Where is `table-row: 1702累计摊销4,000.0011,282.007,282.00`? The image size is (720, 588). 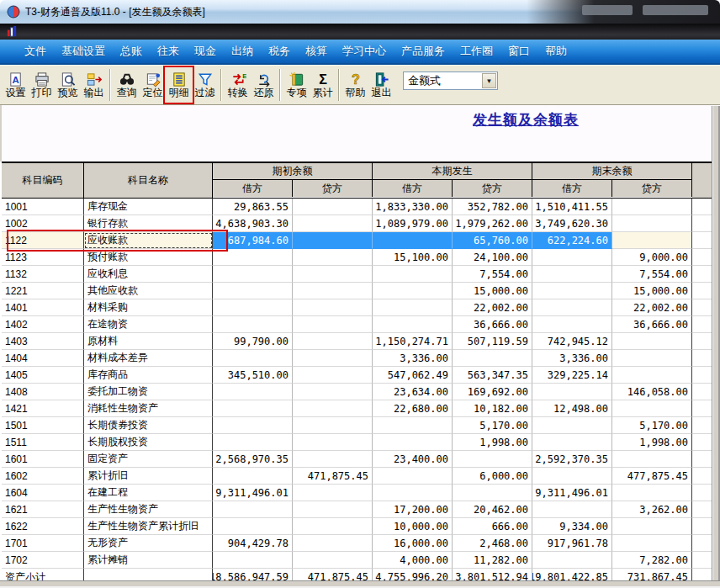
table-row: 1702累计摊销4,000.0011,282.007,282.00 is located at coordinates (357, 560).